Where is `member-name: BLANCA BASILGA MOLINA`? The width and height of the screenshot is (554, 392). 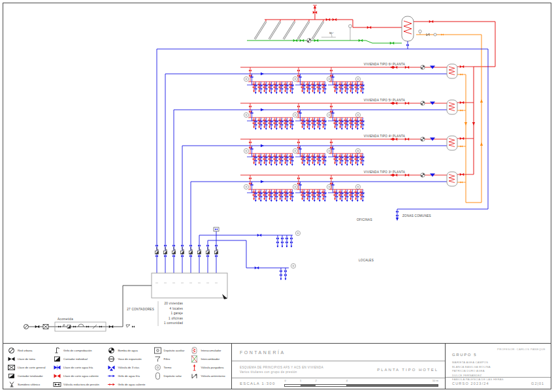
member-name: BLANCA BASILGA MOLINA is located at coordinates (499, 367).